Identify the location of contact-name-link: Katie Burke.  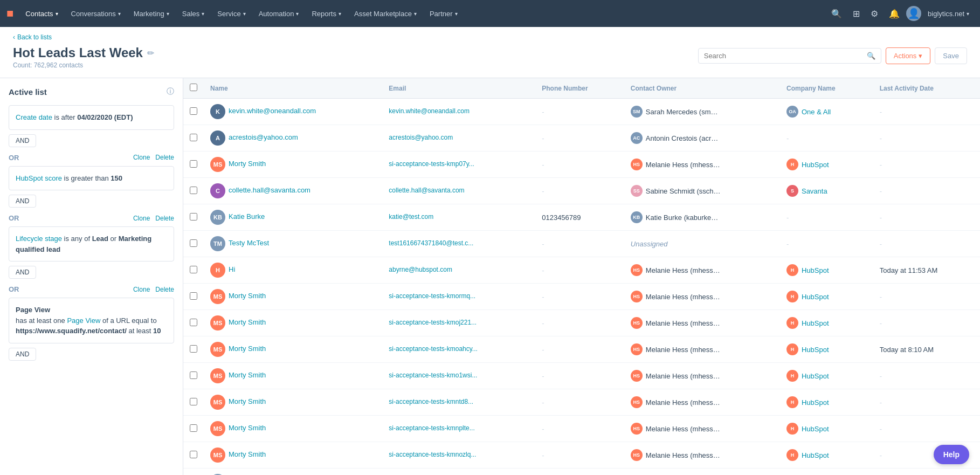
(247, 217).